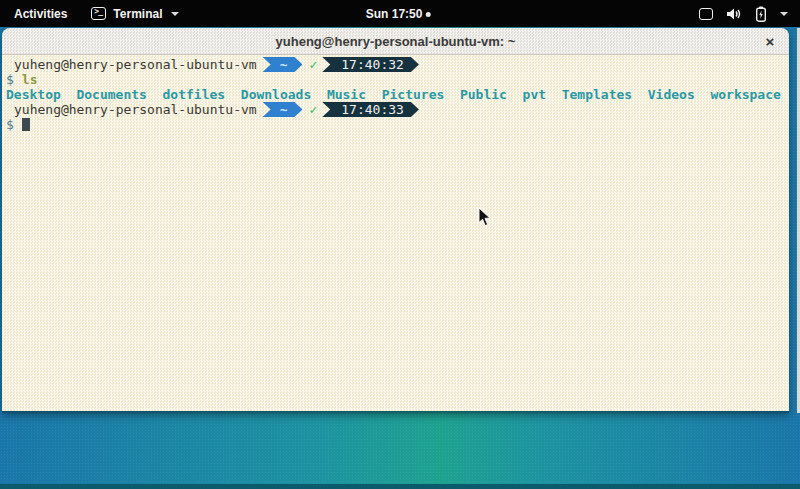  What do you see at coordinates (396, 42) in the screenshot?
I see `window-titlebar: yuheng@henry-personal-ubuntu-vm: ~ ×` at bounding box center [396, 42].